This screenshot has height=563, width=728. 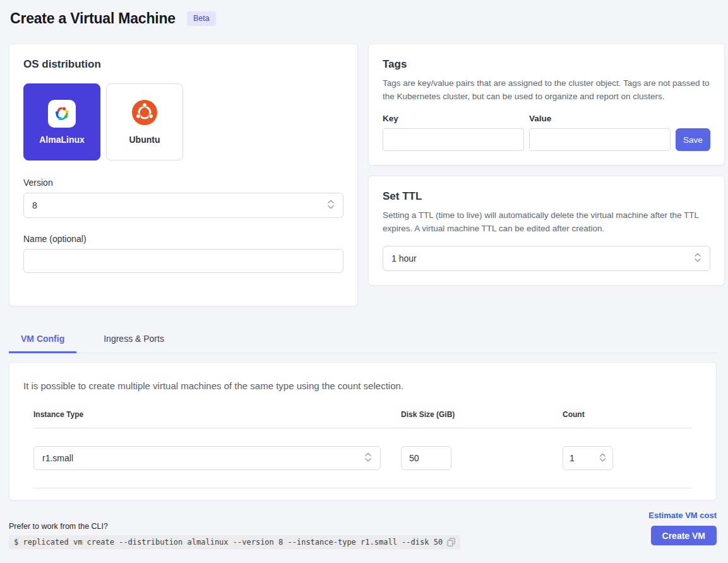 I want to click on set-ttl-card: Set TTL Setting a TTL (time to live) wil…, so click(x=547, y=231).